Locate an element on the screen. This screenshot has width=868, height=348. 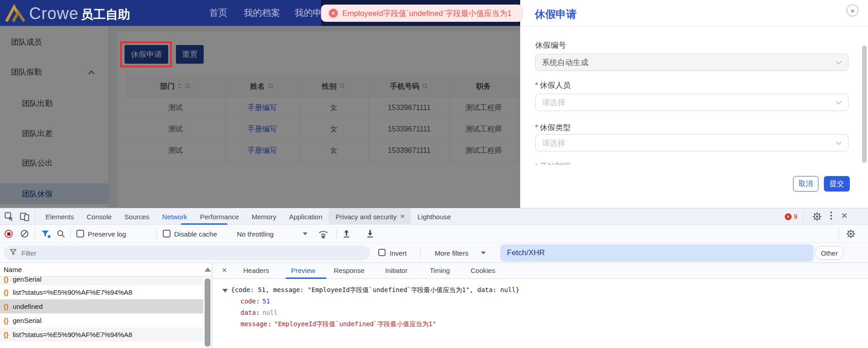
submit-button: 提交 is located at coordinates (837, 184).